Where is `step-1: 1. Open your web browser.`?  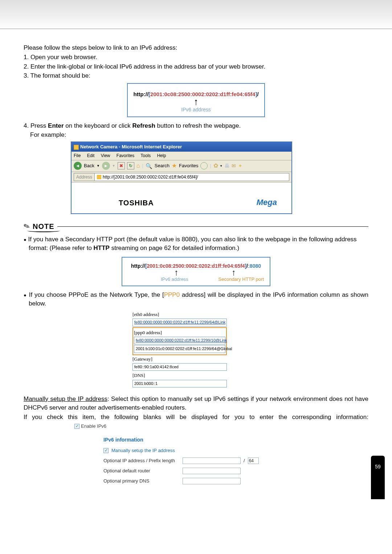 step-1: 1. Open your web browser. is located at coordinates (196, 57).